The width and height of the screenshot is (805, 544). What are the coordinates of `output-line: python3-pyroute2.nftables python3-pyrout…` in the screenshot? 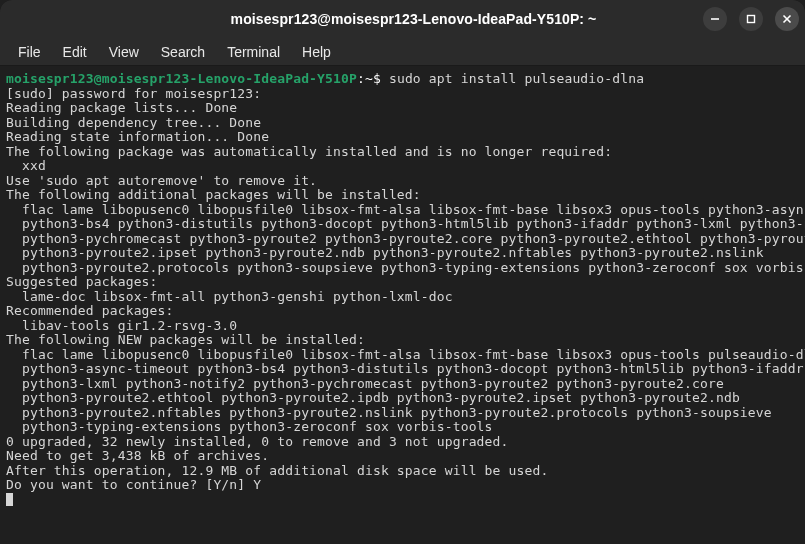 It's located at (402, 414).